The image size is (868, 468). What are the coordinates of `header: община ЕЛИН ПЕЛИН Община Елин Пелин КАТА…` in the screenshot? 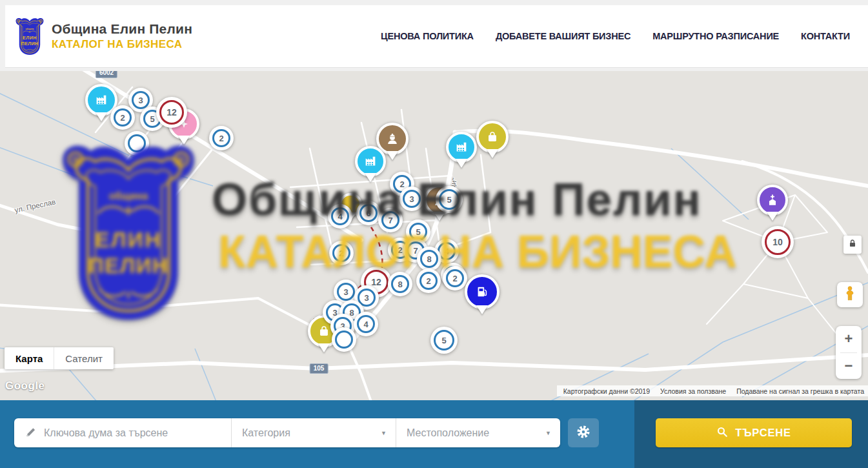 It's located at (436, 36).